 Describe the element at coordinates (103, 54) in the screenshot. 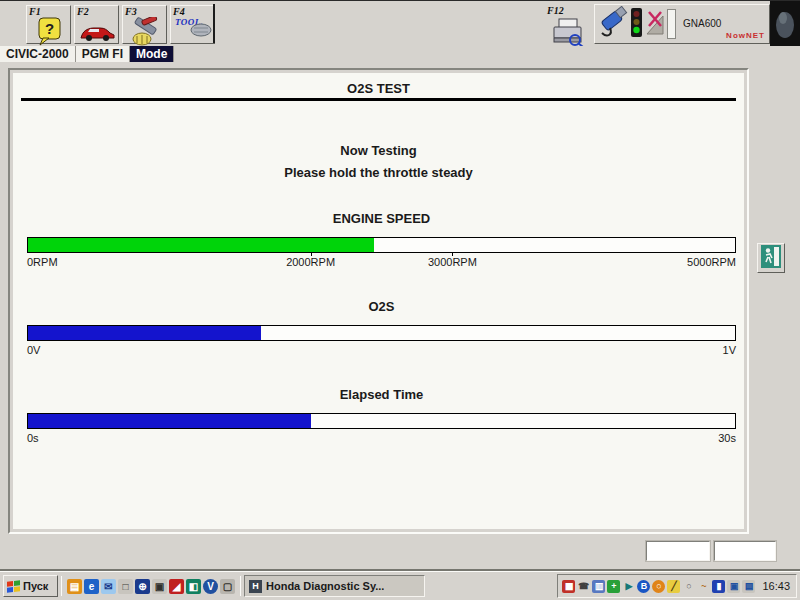

I see `tab: PGM FI` at that location.